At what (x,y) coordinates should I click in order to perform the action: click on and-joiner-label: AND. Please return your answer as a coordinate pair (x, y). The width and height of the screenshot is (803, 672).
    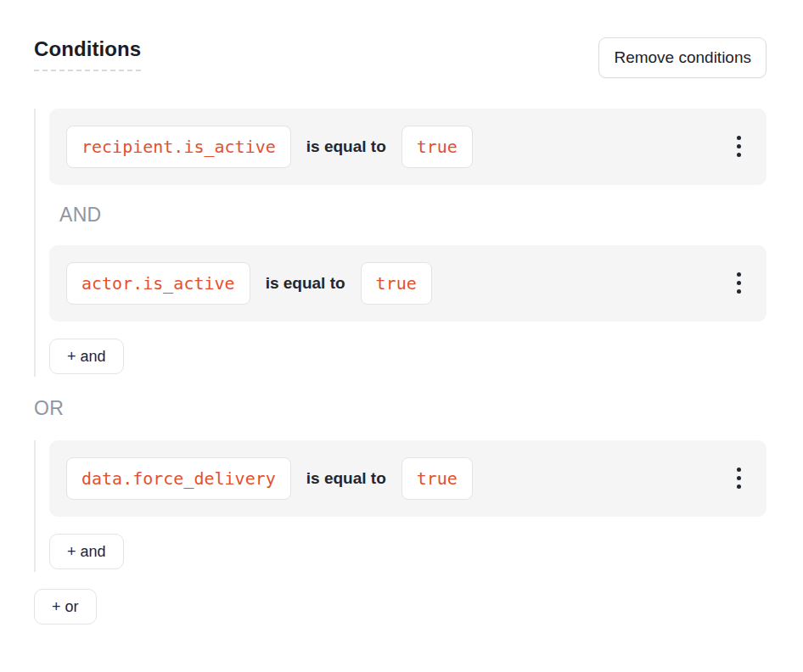
    Looking at the image, I should click on (413, 216).